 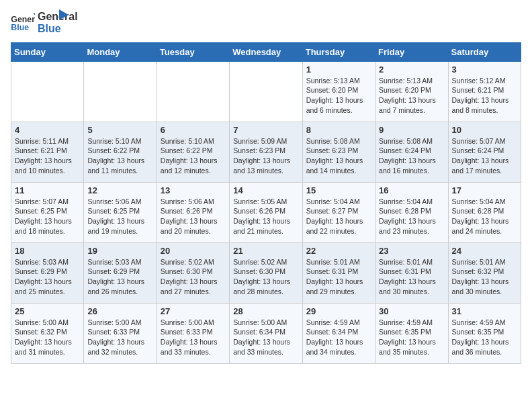 I want to click on calendar-cell: 31Sunrise: 4:59 AM Sunset: 6:35 PM Dayli…, so click(x=484, y=333).